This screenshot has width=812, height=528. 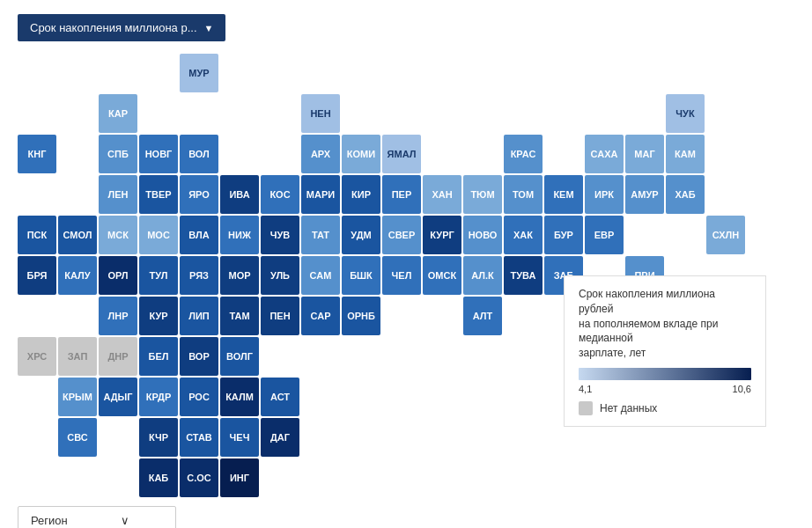 What do you see at coordinates (645, 154) in the screenshot?
I see `region-cell-МАГ: МАГ` at bounding box center [645, 154].